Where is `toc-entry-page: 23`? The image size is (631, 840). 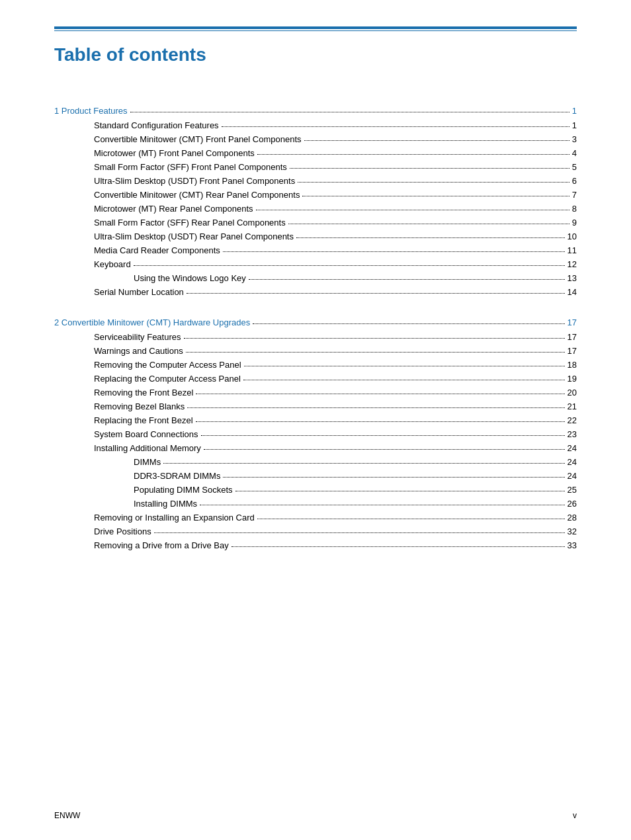
toc-entry-page: 23 is located at coordinates (572, 434).